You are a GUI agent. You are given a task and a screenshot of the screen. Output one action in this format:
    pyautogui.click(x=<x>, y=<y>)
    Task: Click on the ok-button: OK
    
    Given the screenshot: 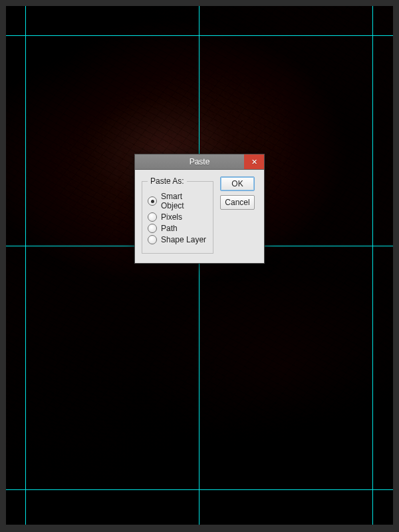 What is the action you would take?
    pyautogui.click(x=237, y=184)
    